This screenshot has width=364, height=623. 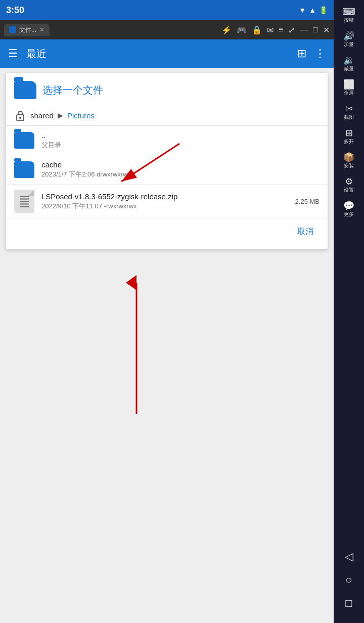 What do you see at coordinates (349, 157) in the screenshot?
I see `install-icon: 📦` at bounding box center [349, 157].